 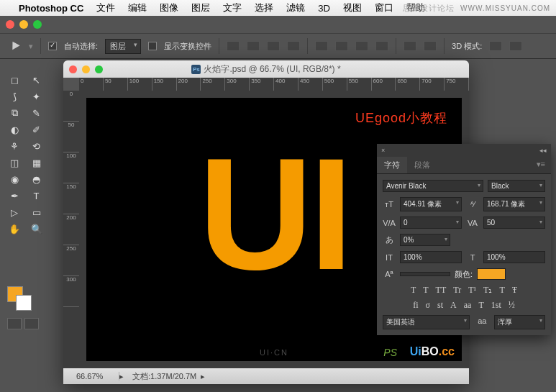 I want to click on underline-button: T, so click(x=502, y=291).